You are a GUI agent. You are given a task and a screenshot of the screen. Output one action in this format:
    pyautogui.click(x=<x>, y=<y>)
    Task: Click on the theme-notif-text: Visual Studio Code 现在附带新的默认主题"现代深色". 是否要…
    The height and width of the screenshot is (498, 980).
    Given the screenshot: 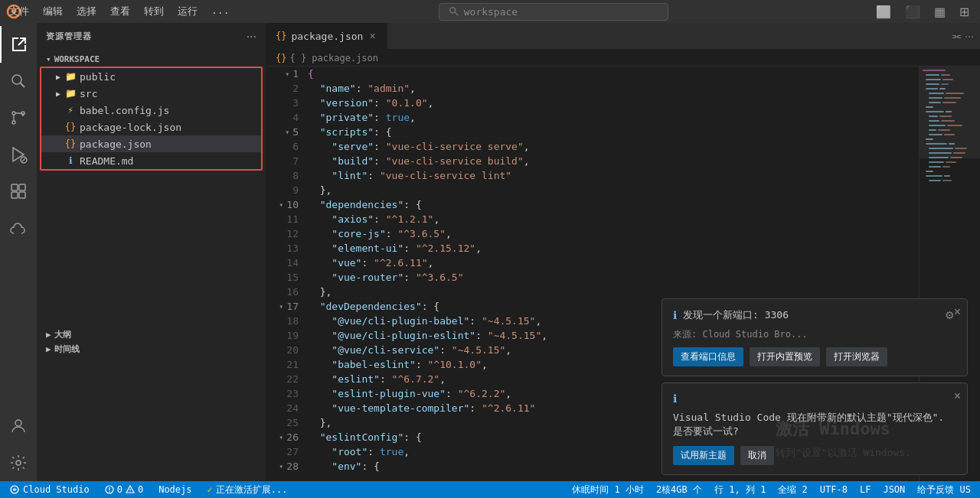 What is the action you would take?
    pyautogui.click(x=815, y=425)
    